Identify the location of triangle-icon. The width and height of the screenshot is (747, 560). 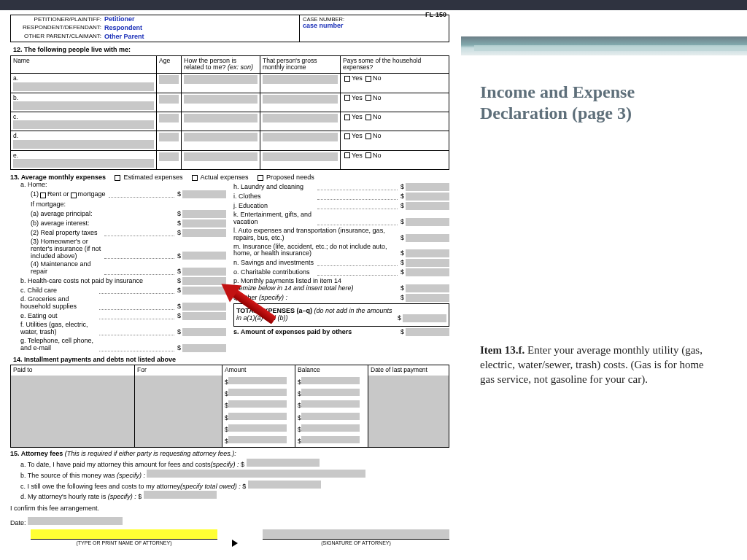
(235, 543).